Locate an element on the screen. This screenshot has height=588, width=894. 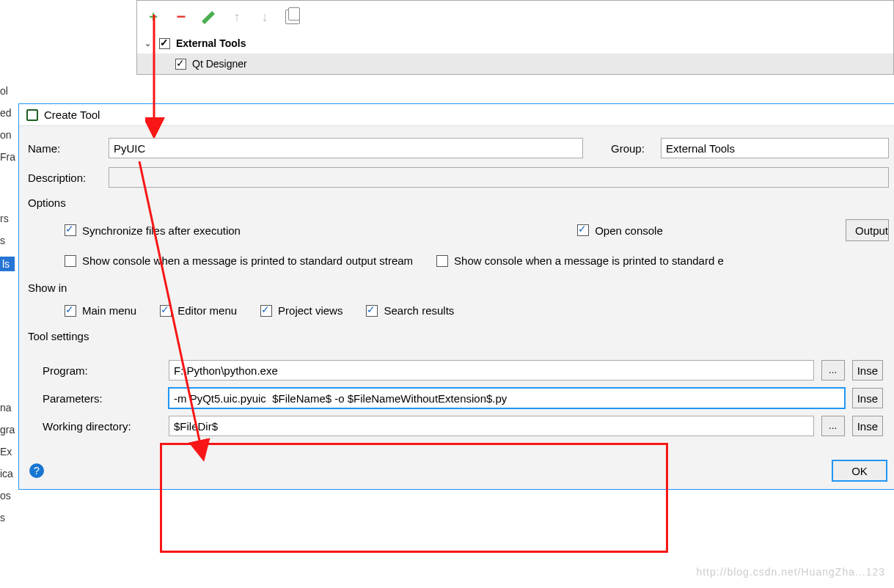
sidebar-frag: gra is located at coordinates (7, 430).